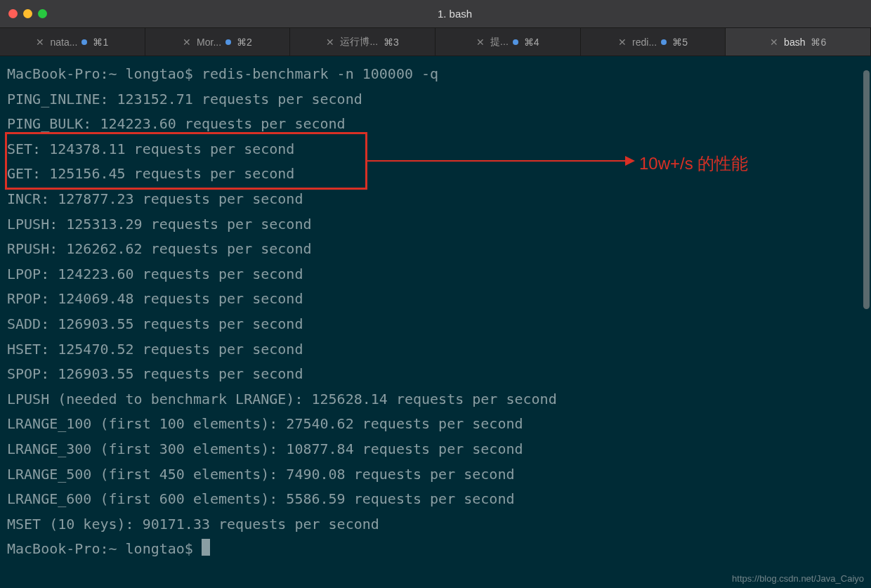  What do you see at coordinates (206, 547) in the screenshot?
I see `cursor-icon` at bounding box center [206, 547].